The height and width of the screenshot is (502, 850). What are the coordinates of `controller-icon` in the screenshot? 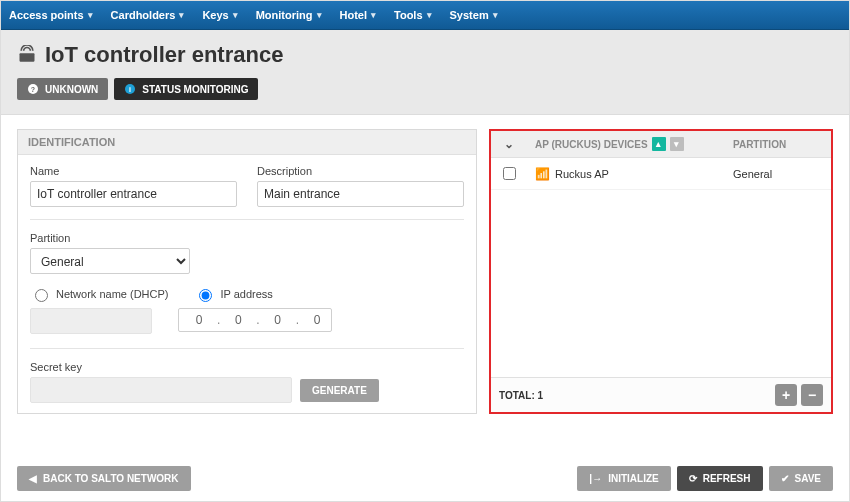 It's located at (27, 55).